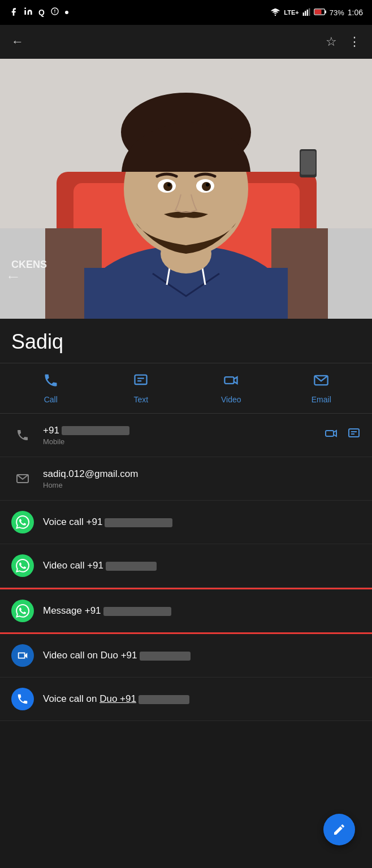  Describe the element at coordinates (141, 382) in the screenshot. I see `text-icon` at that location.